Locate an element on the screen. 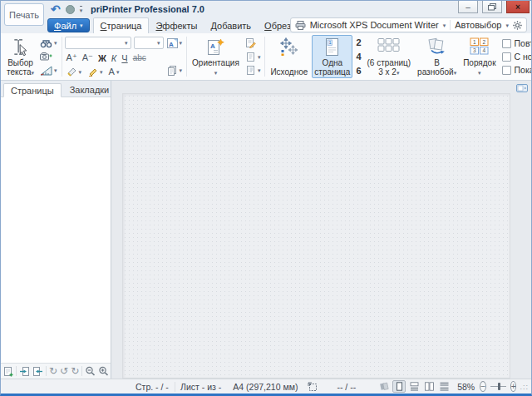 The height and width of the screenshot is (396, 532). svg-text: 4 is located at coordinates (485, 50).